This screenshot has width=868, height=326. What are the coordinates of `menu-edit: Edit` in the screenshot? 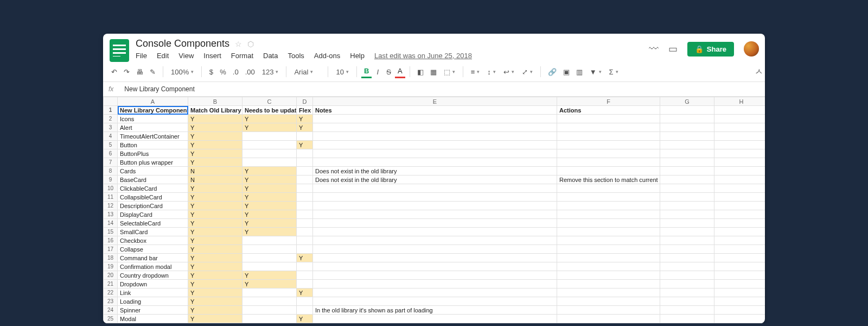 It's located at (163, 55).